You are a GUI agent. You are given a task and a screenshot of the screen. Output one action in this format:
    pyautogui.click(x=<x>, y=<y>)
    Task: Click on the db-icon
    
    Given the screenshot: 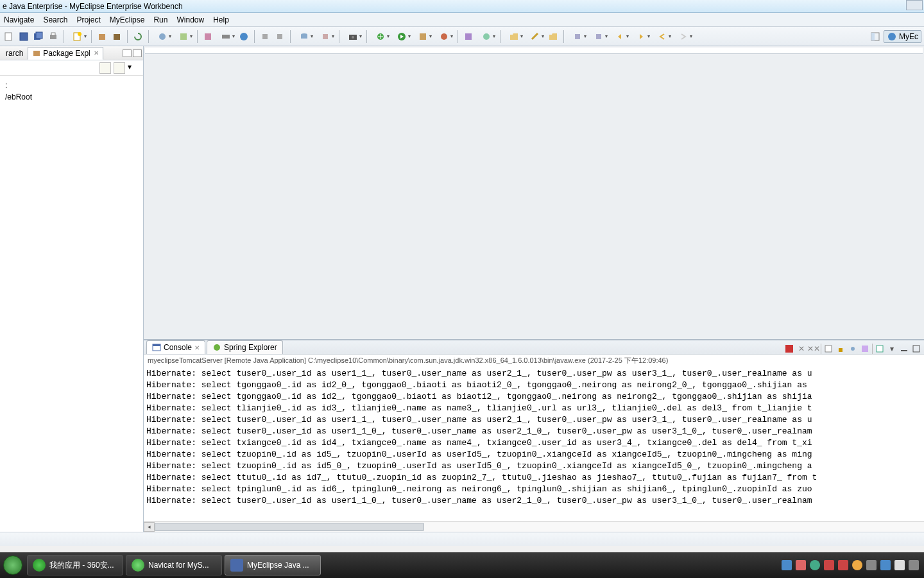 What is the action you would take?
    pyautogui.click(x=304, y=37)
    